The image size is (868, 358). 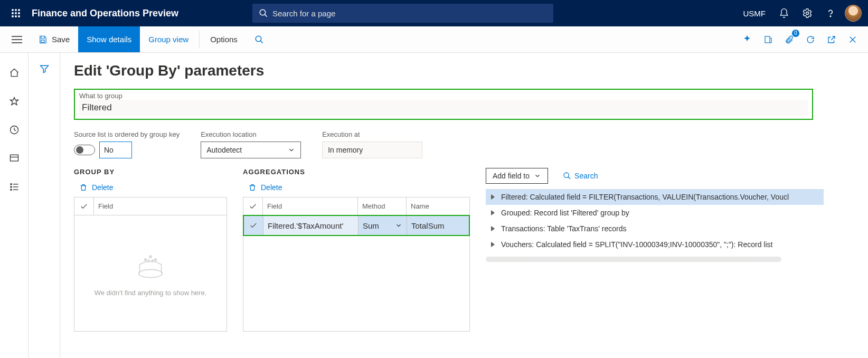 I want to click on source-ordered-value: No, so click(x=116, y=150).